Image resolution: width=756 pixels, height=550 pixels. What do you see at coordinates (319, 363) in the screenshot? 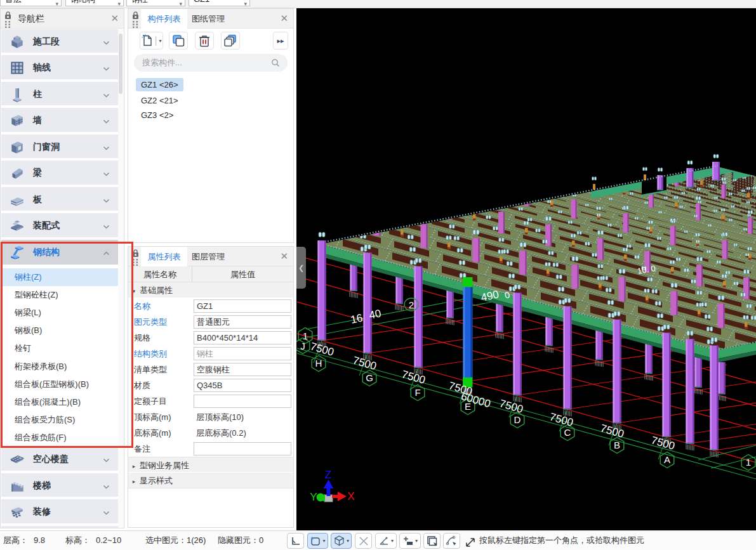
I see `svg-text: H` at bounding box center [319, 363].